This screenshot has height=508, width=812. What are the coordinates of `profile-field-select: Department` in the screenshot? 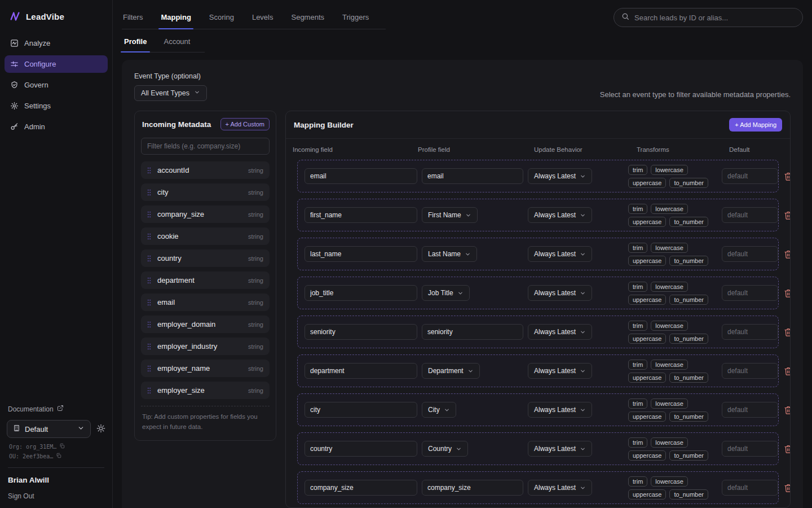 It's located at (451, 371).